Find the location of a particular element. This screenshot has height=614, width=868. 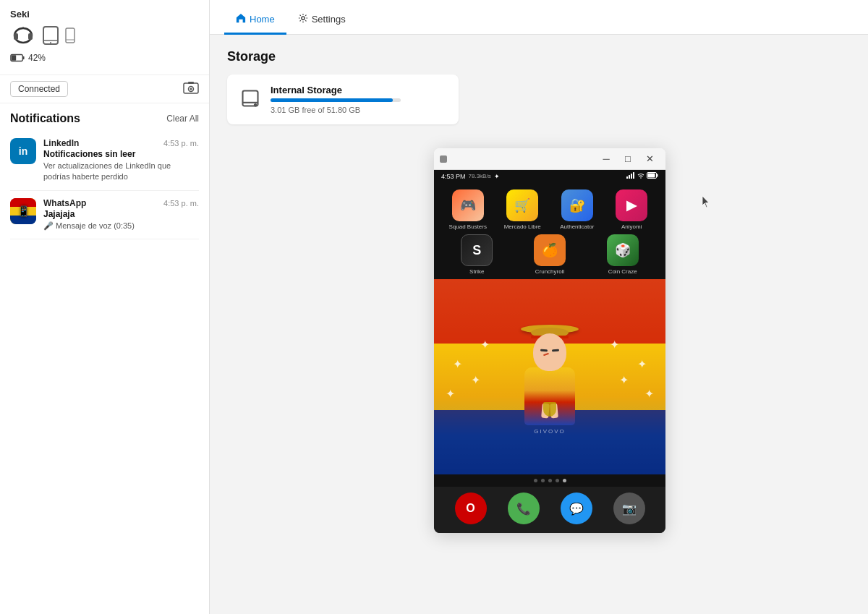

app-icon-mercado-libre: 🛒 Mercado Libre is located at coordinates (523, 210).